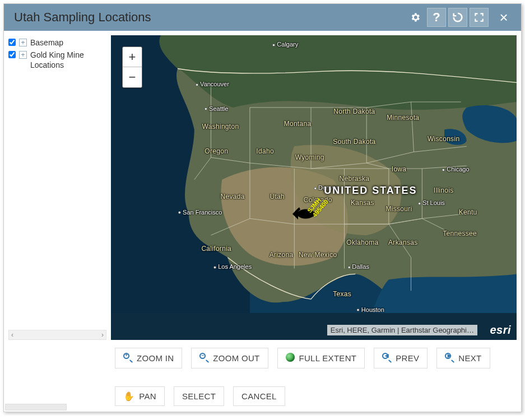  What do you see at coordinates (140, 396) in the screenshot?
I see `pan-tool: ✋ PAN` at bounding box center [140, 396].